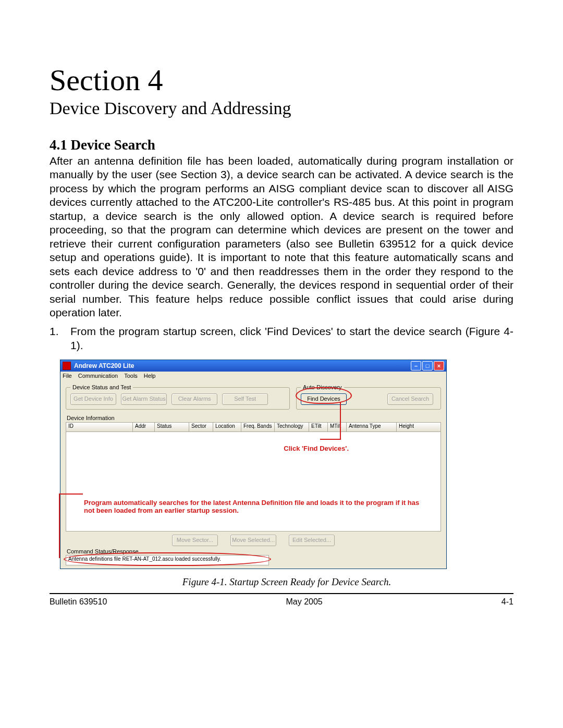  Describe the element at coordinates (102, 387) in the screenshot. I see `group-device-status-label: Device Status and Test` at that location.